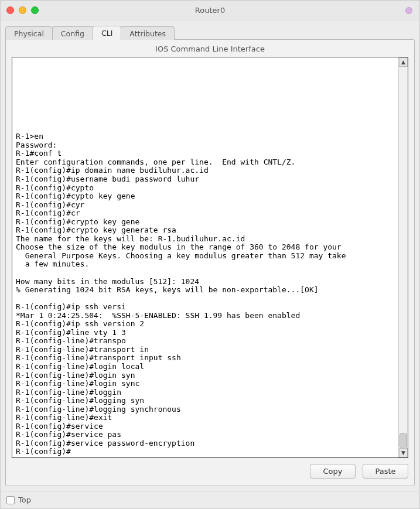  What do you see at coordinates (403, 62) in the screenshot?
I see `scroll-up-arrow-icon: ▲` at bounding box center [403, 62].